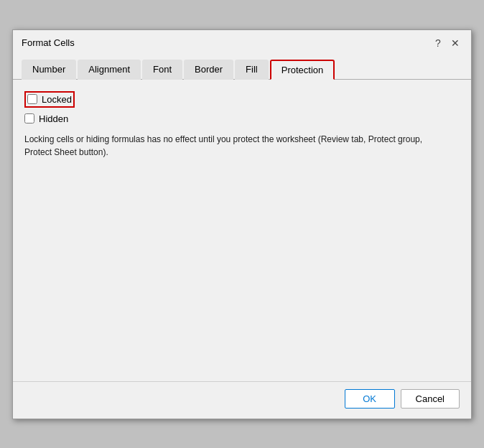  What do you see at coordinates (48, 43) in the screenshot?
I see `dialog-title: Format Cells` at bounding box center [48, 43].